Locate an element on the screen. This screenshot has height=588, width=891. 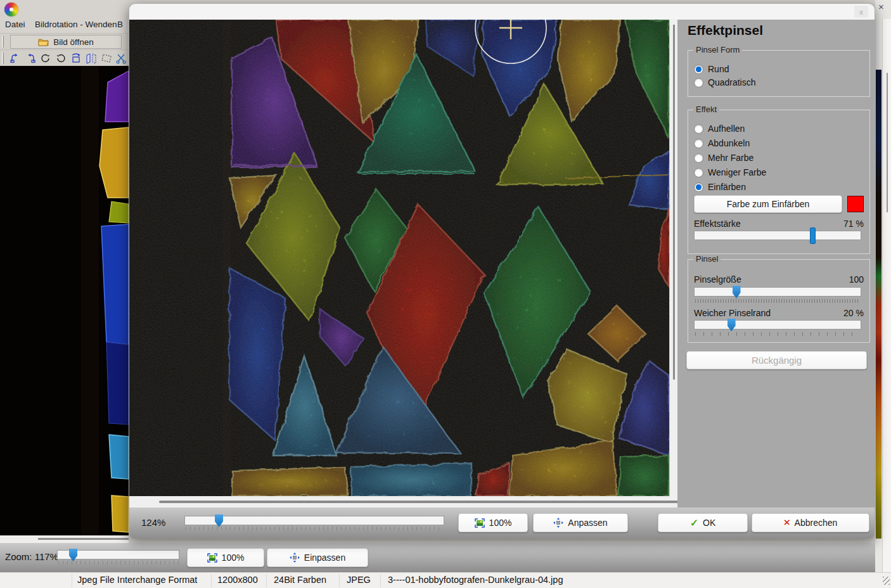
window-zoom-100-button: 100% is located at coordinates (226, 558).